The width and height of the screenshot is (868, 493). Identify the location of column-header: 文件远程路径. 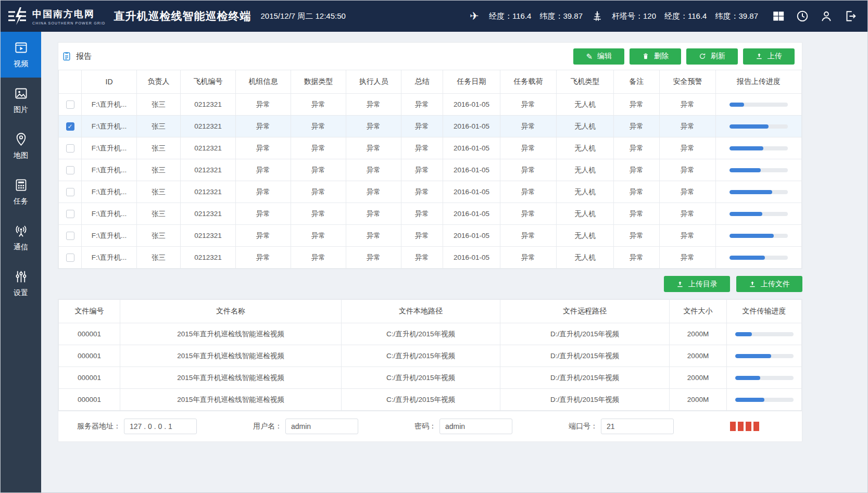
(585, 311).